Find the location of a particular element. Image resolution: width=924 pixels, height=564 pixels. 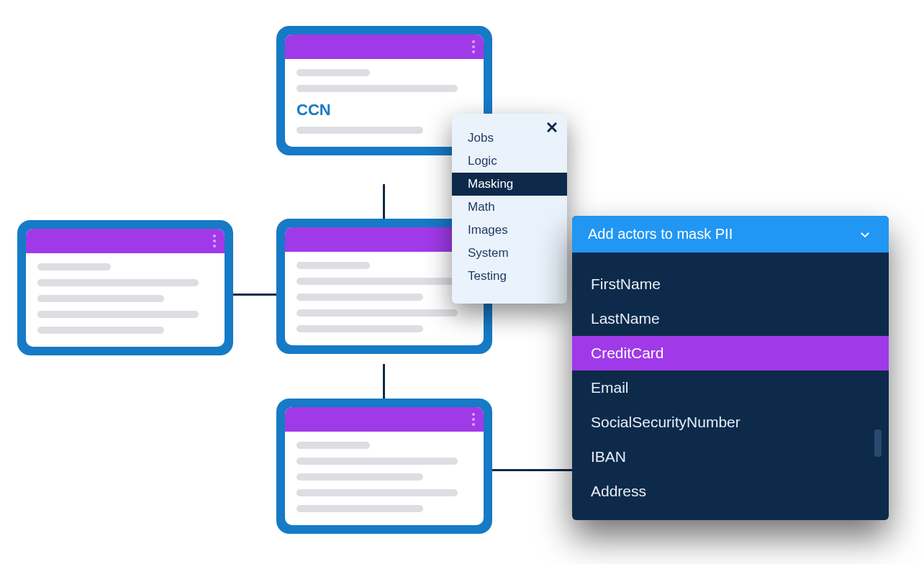

picker-header-label: Add actors to mask PII is located at coordinates (661, 235).